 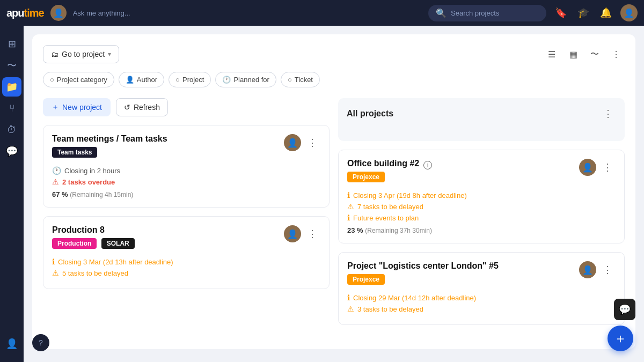 What do you see at coordinates (12, 108) in the screenshot?
I see `sidebar-item-branch: ⑂` at bounding box center [12, 108].